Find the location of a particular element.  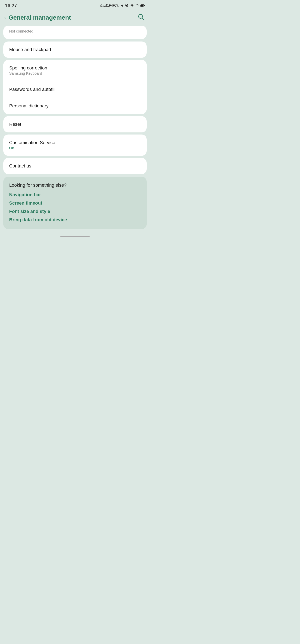

header-left: ‹ General management is located at coordinates (37, 18).